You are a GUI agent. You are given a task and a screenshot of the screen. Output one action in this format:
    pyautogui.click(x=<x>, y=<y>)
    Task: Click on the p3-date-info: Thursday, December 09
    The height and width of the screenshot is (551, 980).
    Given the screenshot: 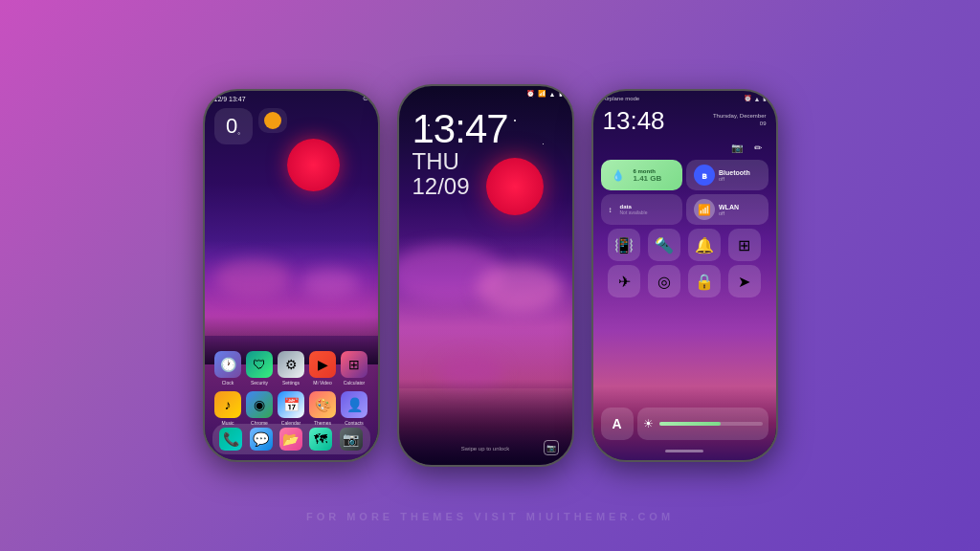 What is the action you would take?
    pyautogui.click(x=740, y=121)
    